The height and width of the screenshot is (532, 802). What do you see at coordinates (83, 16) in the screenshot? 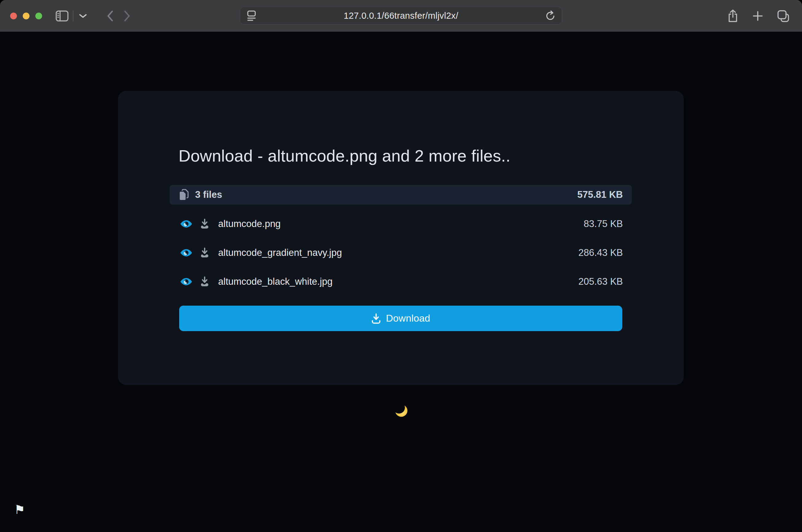
I see `chevron-down-icon` at bounding box center [83, 16].